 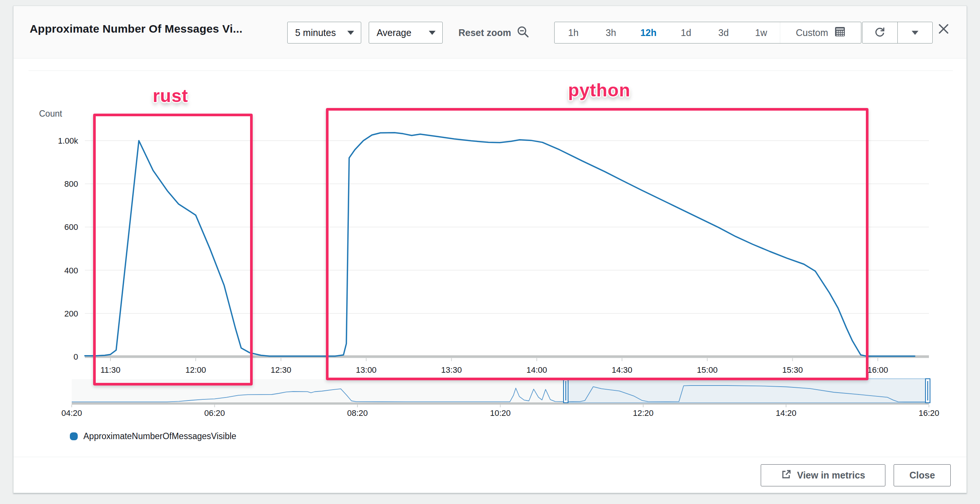 I want to click on minimap-brush, so click(x=747, y=391).